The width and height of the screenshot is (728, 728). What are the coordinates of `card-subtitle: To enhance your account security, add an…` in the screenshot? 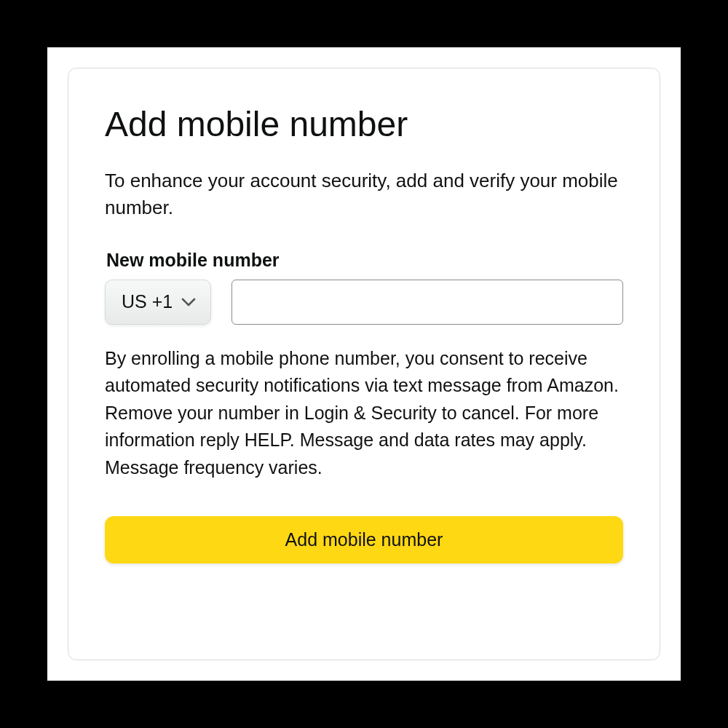 It's located at (364, 195).